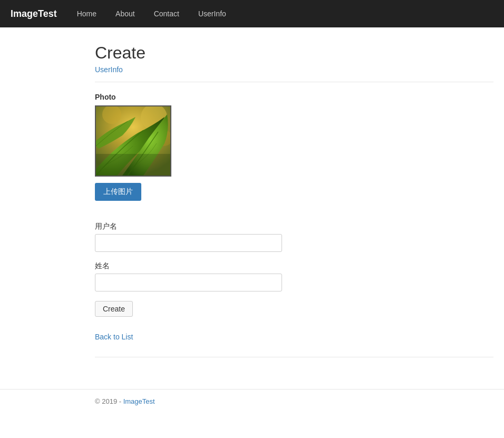 Image resolution: width=504 pixels, height=438 pixels. What do you see at coordinates (152, 14) in the screenshot?
I see `nav-links: Home About Contact UserInfo` at bounding box center [152, 14].